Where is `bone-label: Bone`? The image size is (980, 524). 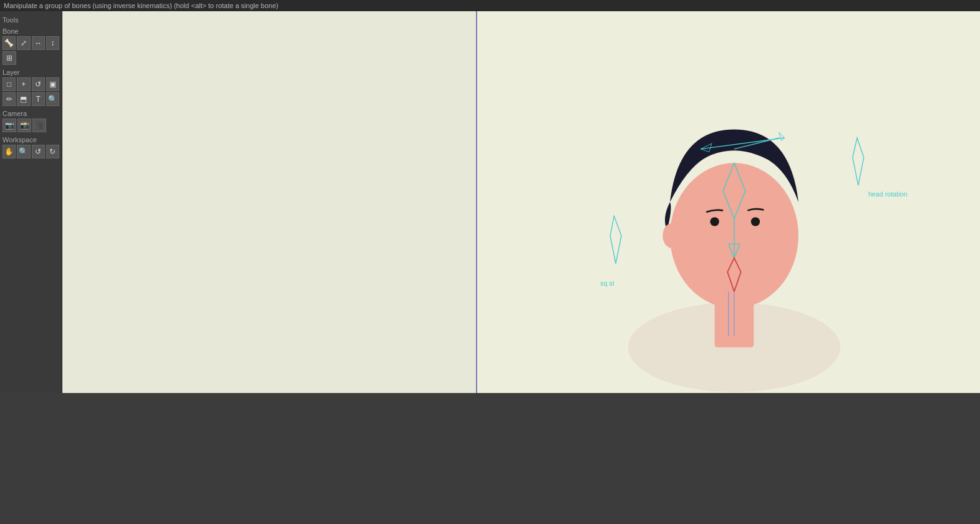
bone-label: Bone is located at coordinates (31, 31).